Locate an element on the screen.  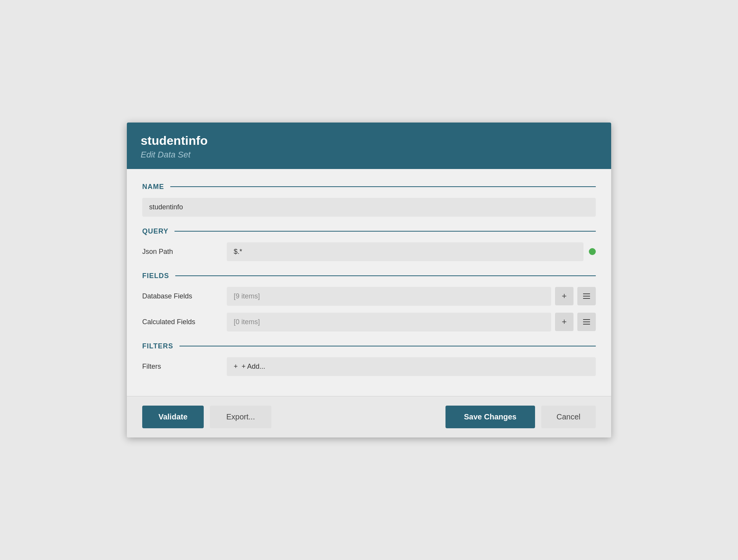
json-path-row: Json Path is located at coordinates (369, 252).